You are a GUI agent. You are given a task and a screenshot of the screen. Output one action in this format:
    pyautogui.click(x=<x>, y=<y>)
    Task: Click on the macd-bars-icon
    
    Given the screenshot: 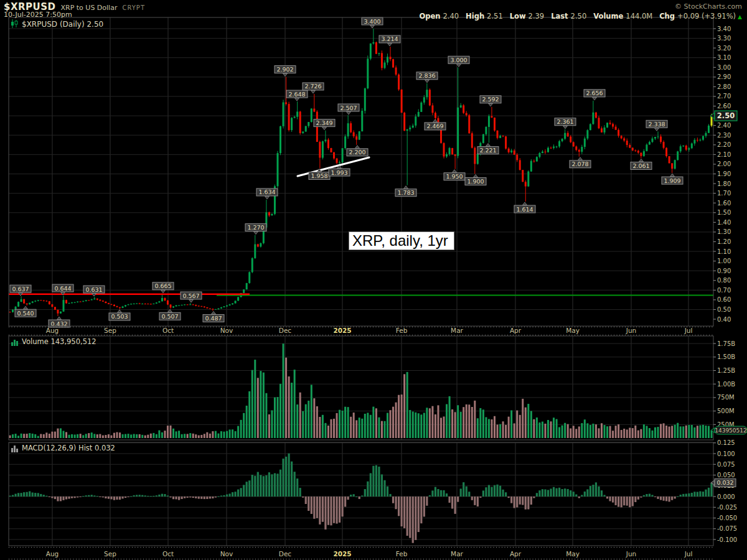 What is the action you would take?
    pyautogui.click(x=15, y=448)
    